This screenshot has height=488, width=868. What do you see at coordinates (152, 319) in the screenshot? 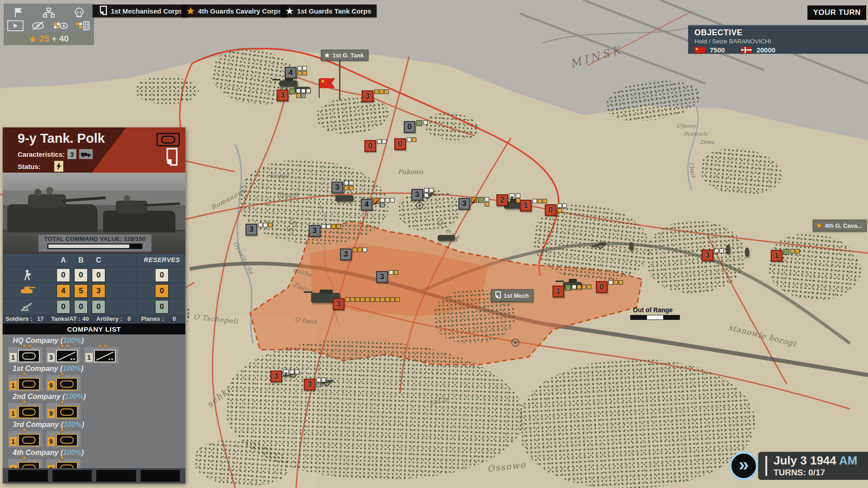
I see `stat-label: Planes :` at bounding box center [152, 319].